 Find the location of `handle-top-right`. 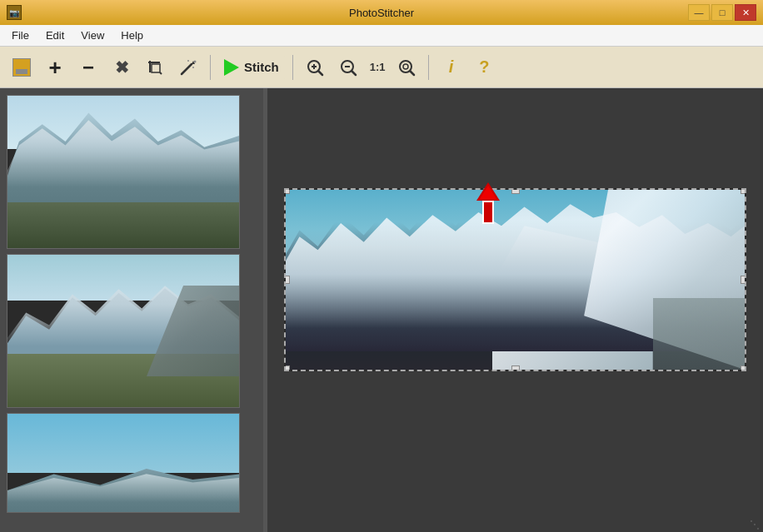

handle-top-right is located at coordinates (743, 191).